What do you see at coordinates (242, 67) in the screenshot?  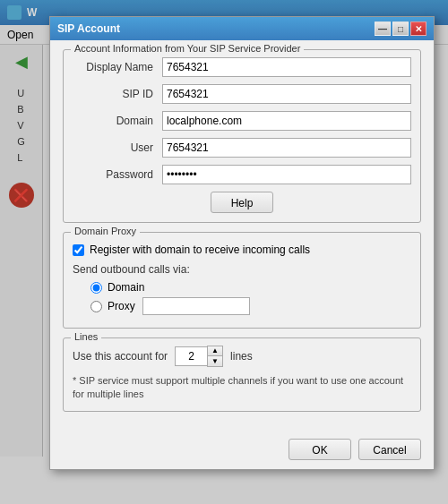 I see `display-name-row: Display Name` at bounding box center [242, 67].